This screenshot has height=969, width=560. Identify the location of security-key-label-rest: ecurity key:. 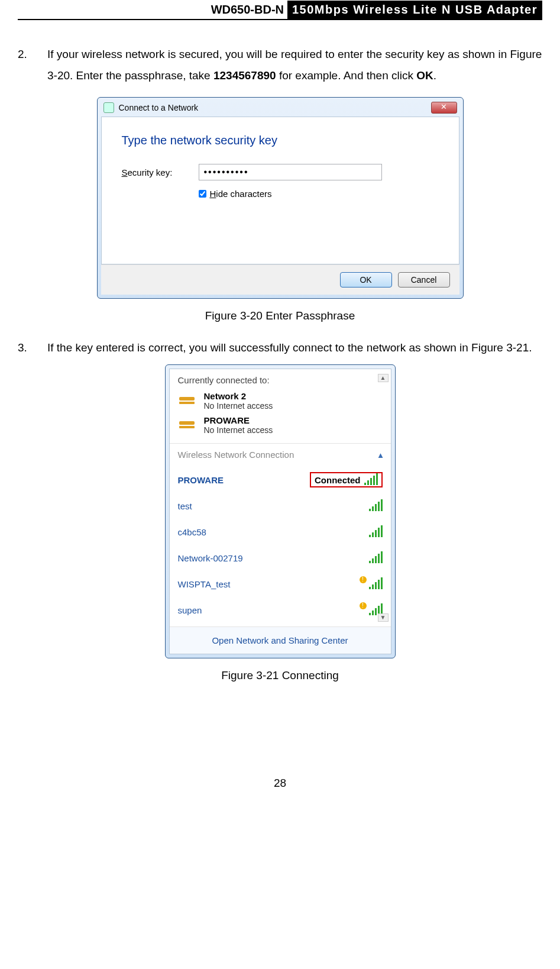
(150, 173).